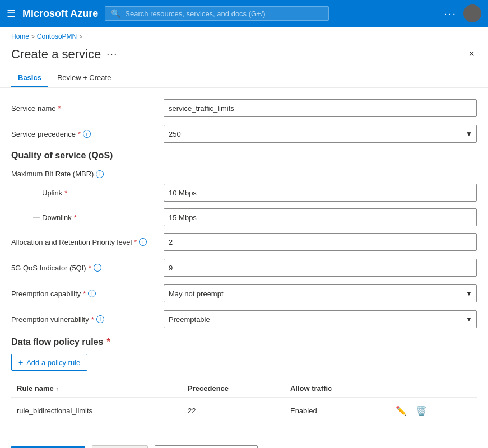 The width and height of the screenshot is (488, 448). What do you see at coordinates (59, 109) in the screenshot?
I see `required-star: *` at bounding box center [59, 109].